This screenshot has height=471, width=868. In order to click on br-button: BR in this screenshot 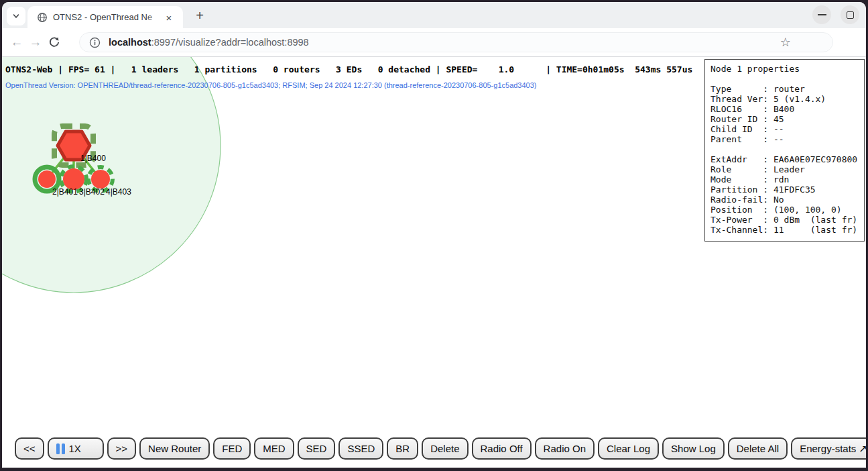, I will do `click(402, 448)`.